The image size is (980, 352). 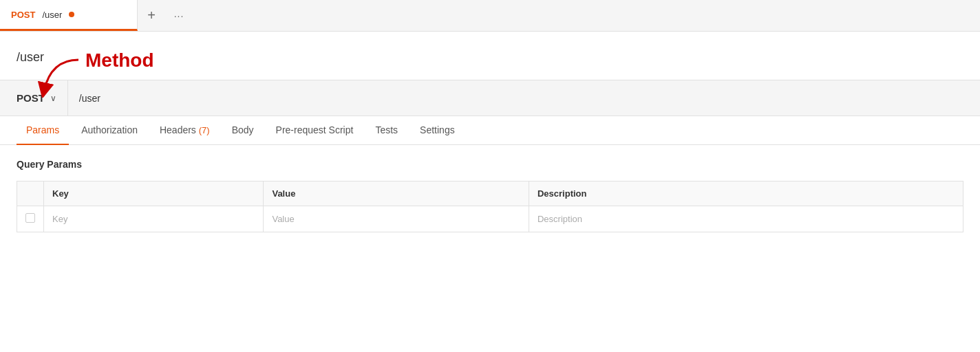 What do you see at coordinates (387, 131) in the screenshot?
I see `tab-tests: Tests` at bounding box center [387, 131].